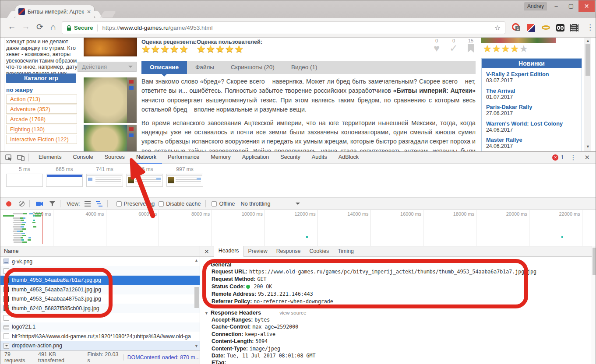  I want to click on ring-extension-icon, so click(546, 26).